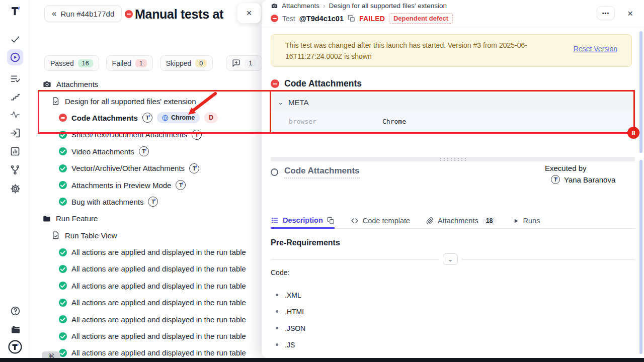 The height and width of the screenshot is (362, 644). What do you see at coordinates (165, 118) in the screenshot?
I see `globe-icon` at bounding box center [165, 118].